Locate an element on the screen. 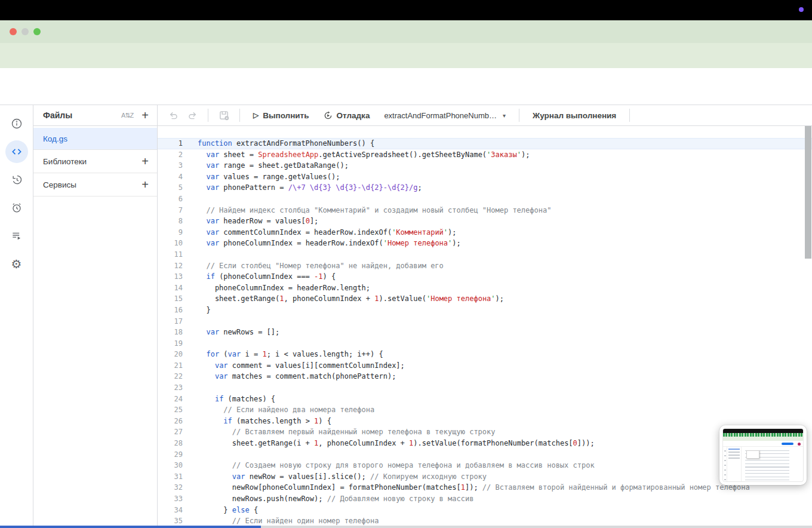  code-text: if (matches) { is located at coordinates (229, 399).